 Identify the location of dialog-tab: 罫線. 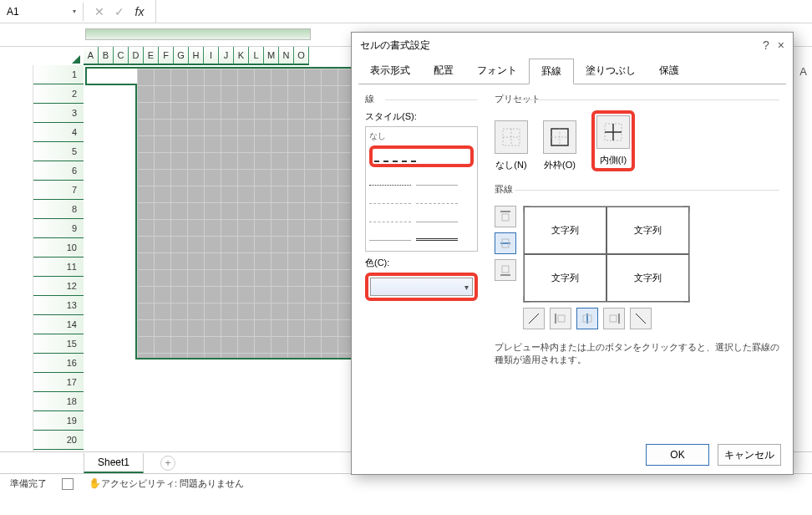
(551, 72).